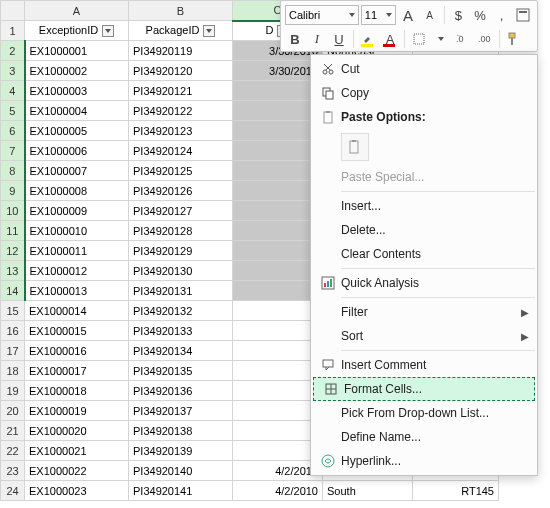 This screenshot has height=508, width=550. What do you see at coordinates (408, 15) in the screenshot?
I see `increase-font-button: A` at bounding box center [408, 15].